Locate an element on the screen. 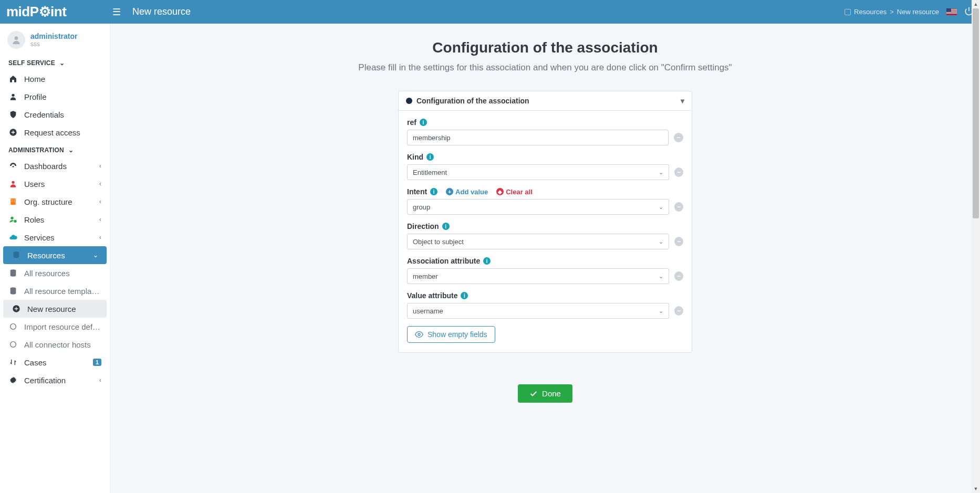  sidebar-item-label: All connector hosts is located at coordinates (63, 344).